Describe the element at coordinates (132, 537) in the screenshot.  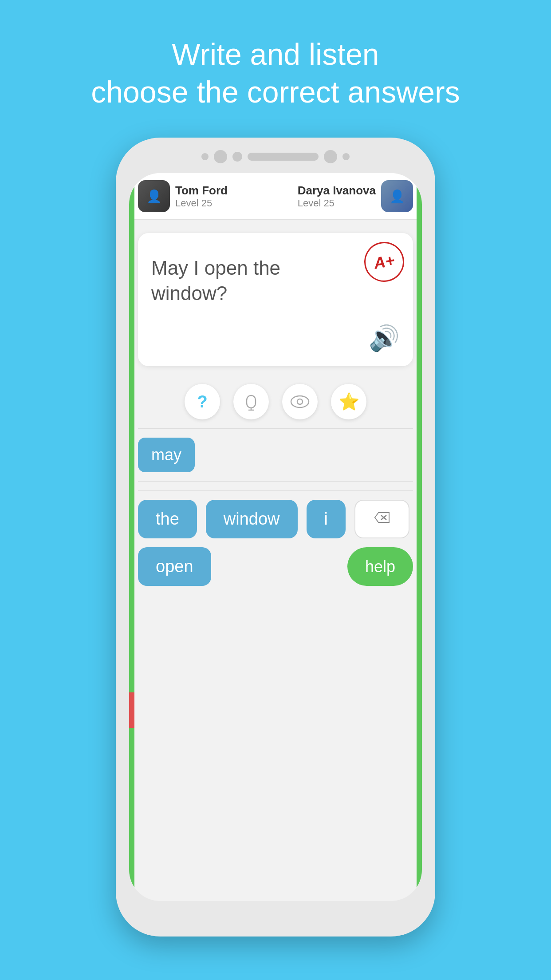
I see `left-progress-bar` at that location.